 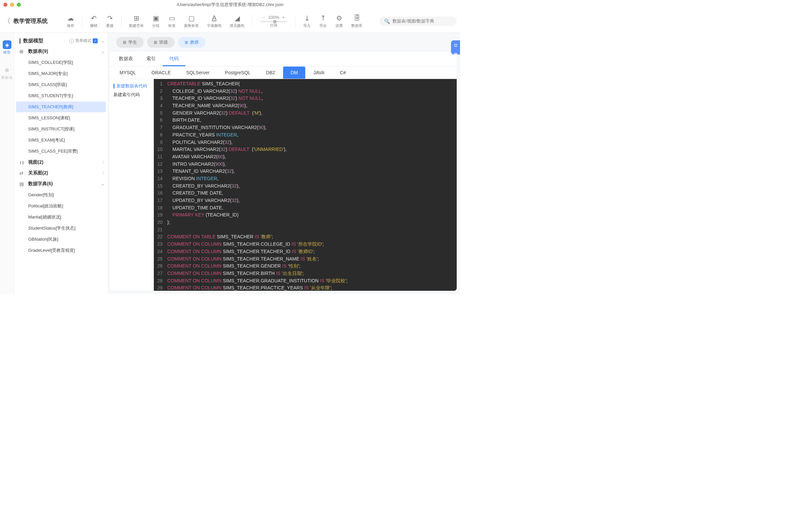 What do you see at coordinates (61, 85) in the screenshot?
I see `sidebar-table-item: SIMS_CLASS[班级]` at bounding box center [61, 85].